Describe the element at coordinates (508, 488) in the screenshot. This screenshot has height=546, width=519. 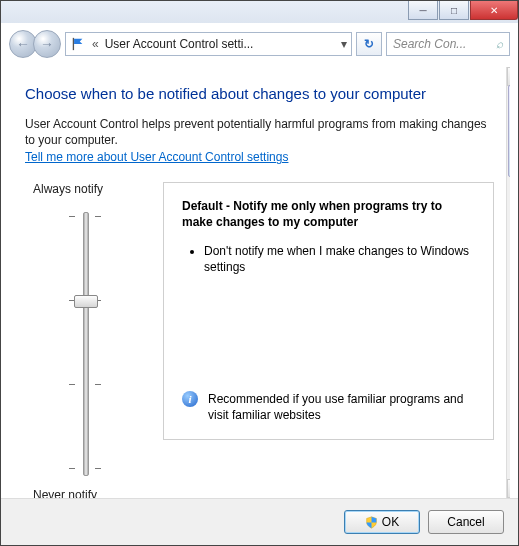
I see `scroll-down: ▼` at that location.